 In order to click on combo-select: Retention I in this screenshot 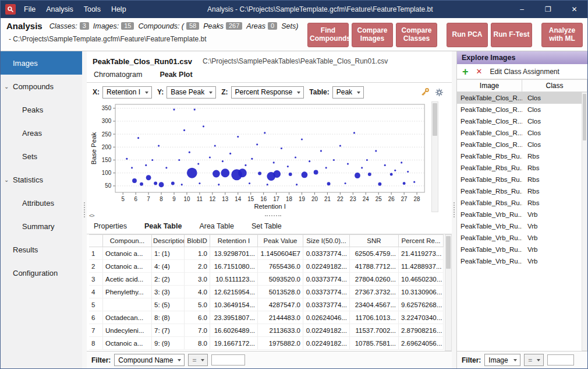, I will do `click(127, 92)`.